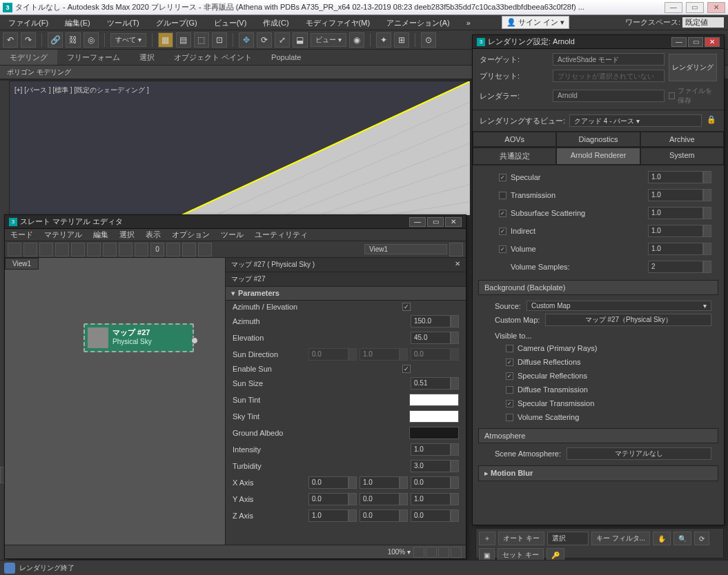  Describe the element at coordinates (110, 250) in the screenshot. I see `slate-tb-layout-icon` at that location.